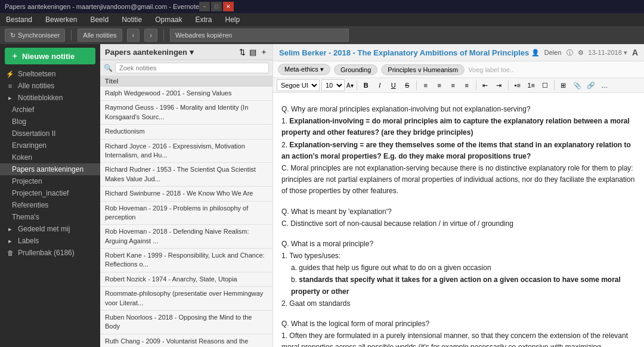 Image resolution: width=644 pixels, height=347 pixels. What do you see at coordinates (459, 110) in the screenshot?
I see `body-paragraph: Q. Why are moral principles explanation-…` at bounding box center [459, 110].